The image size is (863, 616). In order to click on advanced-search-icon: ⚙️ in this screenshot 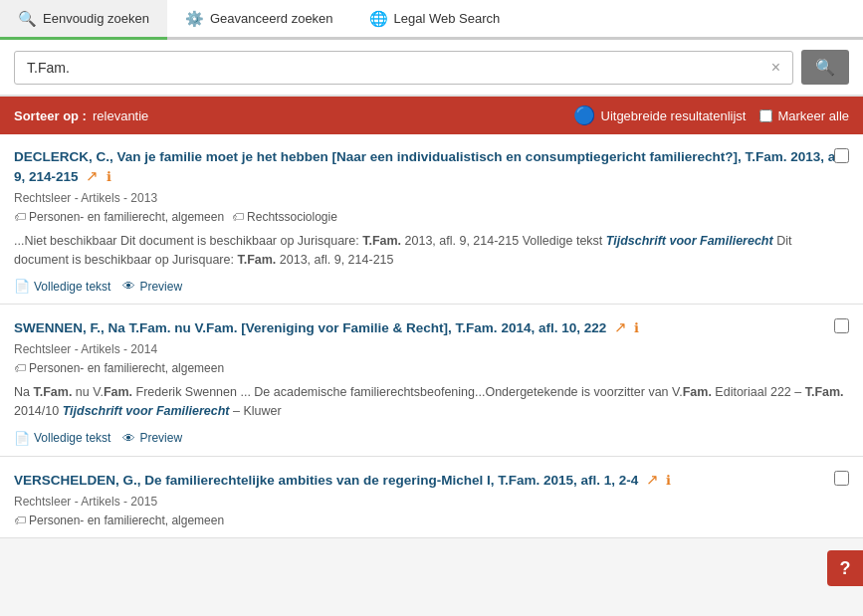, I will do `click(195, 19)`.